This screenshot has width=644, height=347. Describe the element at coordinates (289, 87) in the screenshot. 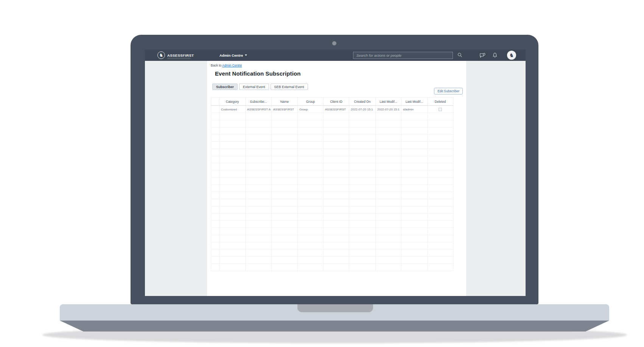

I see `tab-seb-external-event: SEB External Event` at that location.